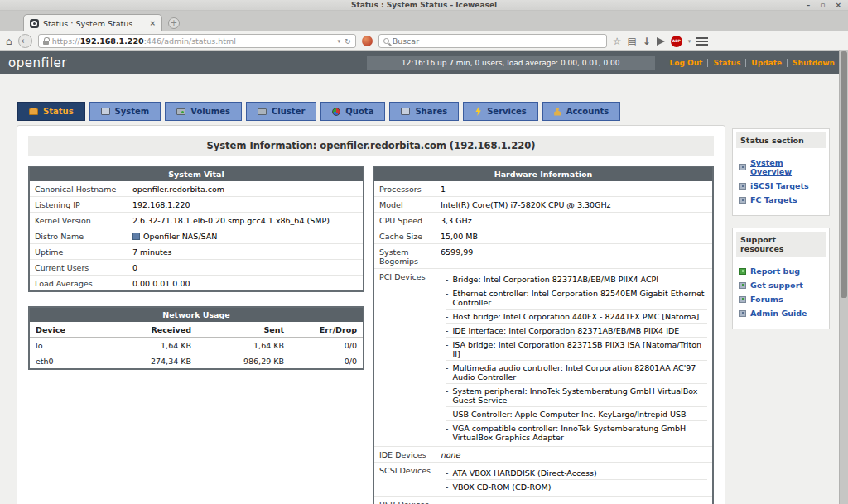 This screenshot has height=504, width=848. I want to click on url-dropdown-icon: ▾, so click(340, 41).